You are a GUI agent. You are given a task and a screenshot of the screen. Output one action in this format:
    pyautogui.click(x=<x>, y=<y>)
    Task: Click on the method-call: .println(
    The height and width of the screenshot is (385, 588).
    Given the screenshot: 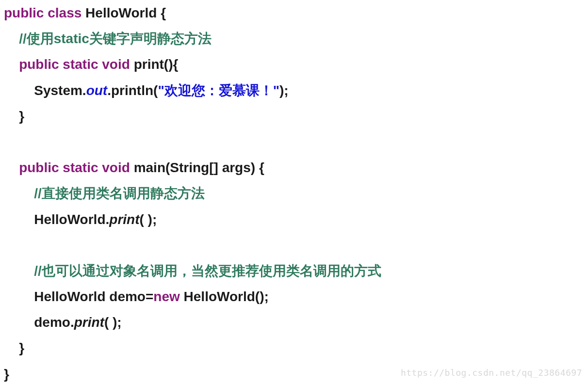 What is the action you would take?
    pyautogui.click(x=132, y=90)
    